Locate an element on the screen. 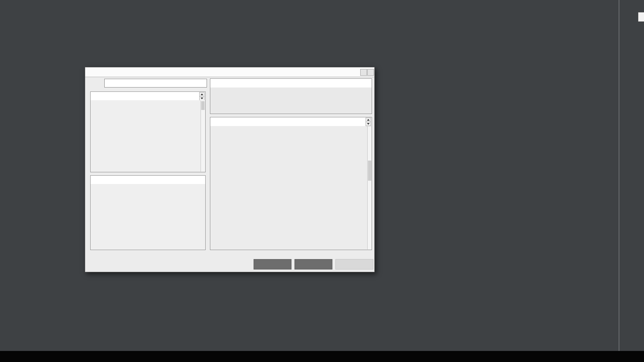 The image size is (644, 362). properties-scrollbar is located at coordinates (370, 188).